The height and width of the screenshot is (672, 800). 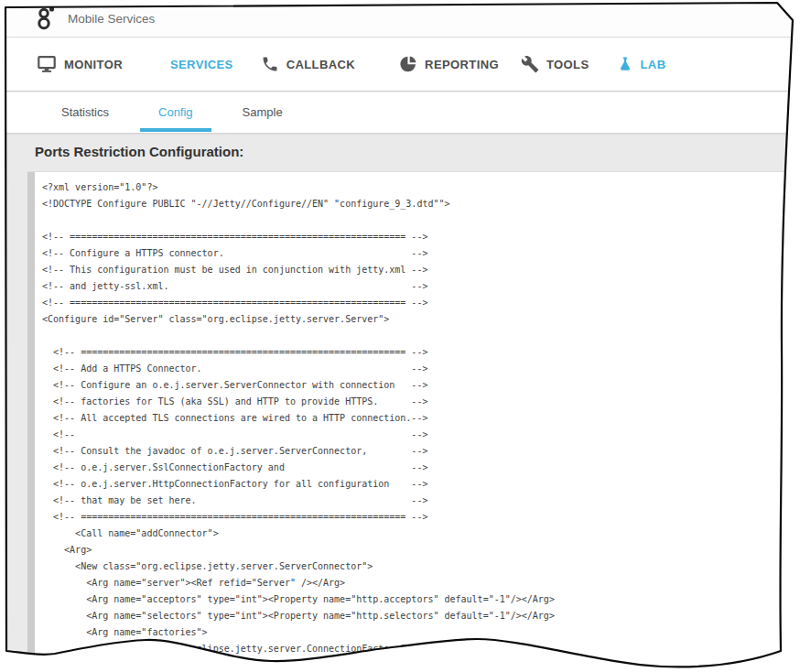 What do you see at coordinates (449, 64) in the screenshot?
I see `nav-item-reporting: REPORTING` at bounding box center [449, 64].